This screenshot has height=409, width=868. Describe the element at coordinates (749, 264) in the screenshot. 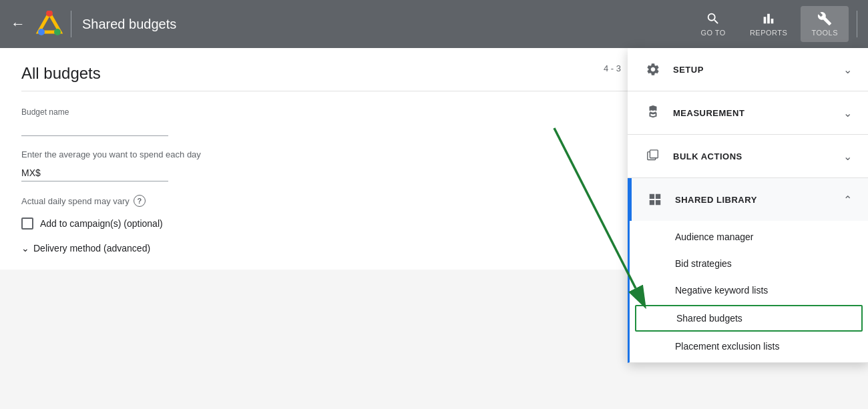

I see `bid-strategies-item: Bid strategies` at that location.